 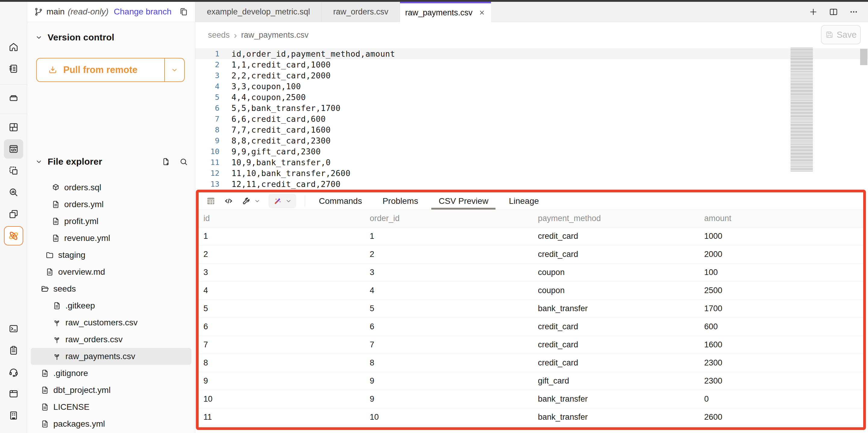 What do you see at coordinates (13, 394) in the screenshot?
I see `browser-window-icon` at bounding box center [13, 394].